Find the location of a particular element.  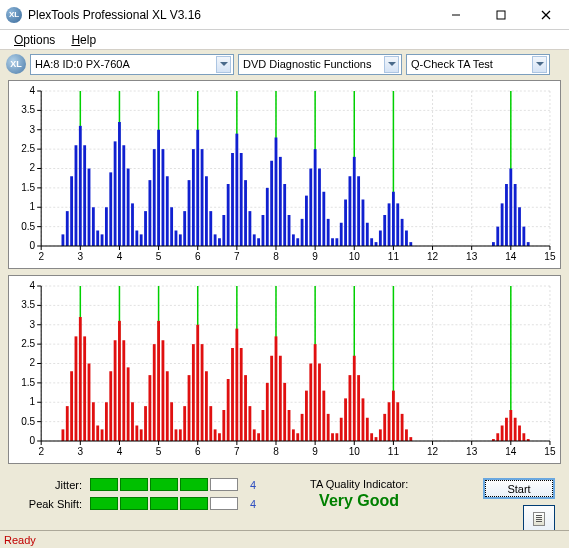

svg-text: 6 is located at coordinates (198, 452).